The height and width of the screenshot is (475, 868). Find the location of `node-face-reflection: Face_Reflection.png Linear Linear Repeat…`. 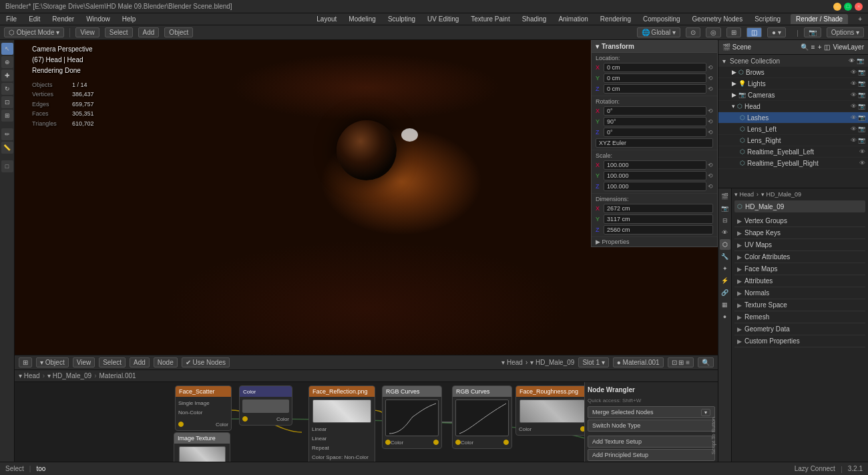

node-face-reflection: Face_Reflection.png Linear Linear Repeat… is located at coordinates (342, 424).